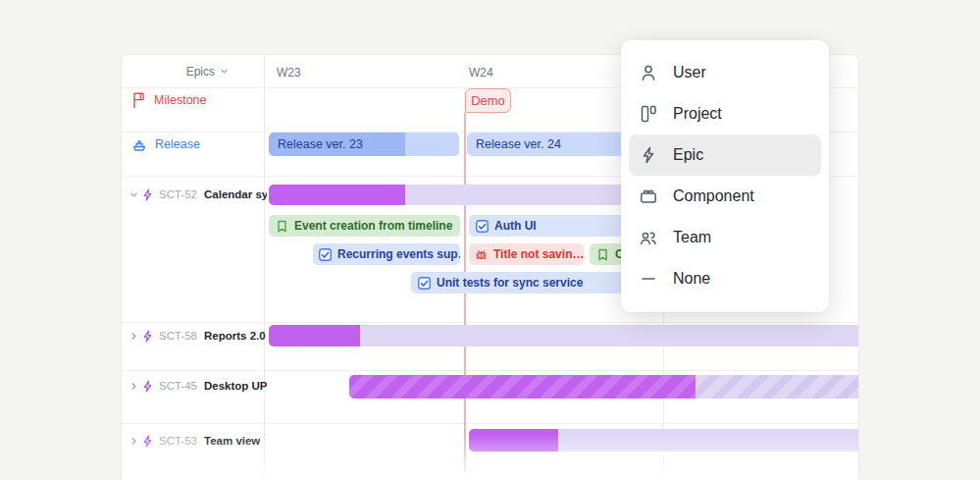 This screenshot has width=980, height=480. Describe the element at coordinates (648, 155) in the screenshot. I see `epic-icon` at that location.